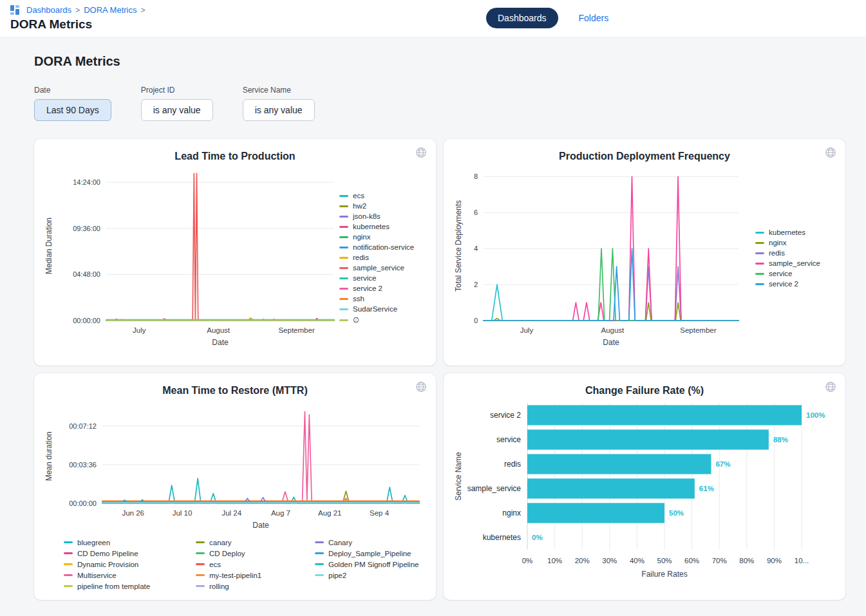  Describe the element at coordinates (110, 10) in the screenshot. I see `breadcrumb-link-dora-metrics: DORA Metrics` at that location.